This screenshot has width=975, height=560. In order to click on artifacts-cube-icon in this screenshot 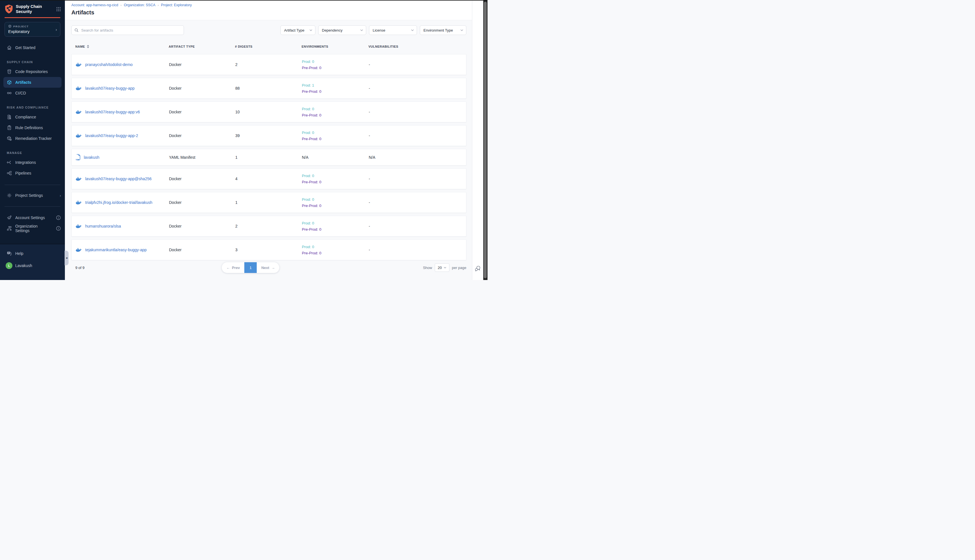, I will do `click(9, 82)`.